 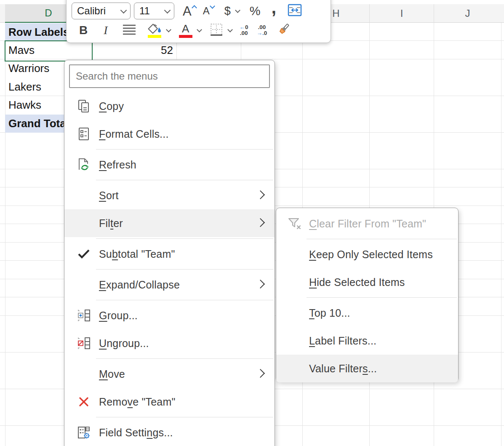 What do you see at coordinates (145, 11) in the screenshot?
I see `font-size-value: 11` at bounding box center [145, 11].